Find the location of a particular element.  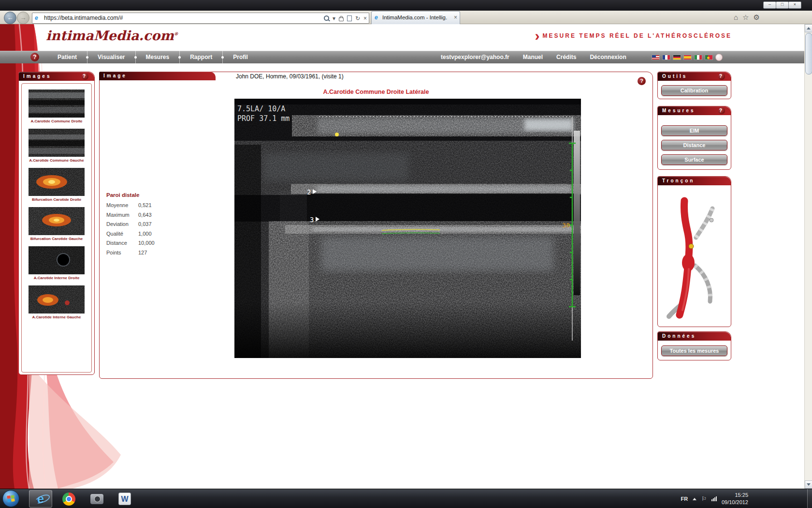

thumbnail-carotide-interne-gauche: A.Carotide Interne Gauche is located at coordinates (57, 302).